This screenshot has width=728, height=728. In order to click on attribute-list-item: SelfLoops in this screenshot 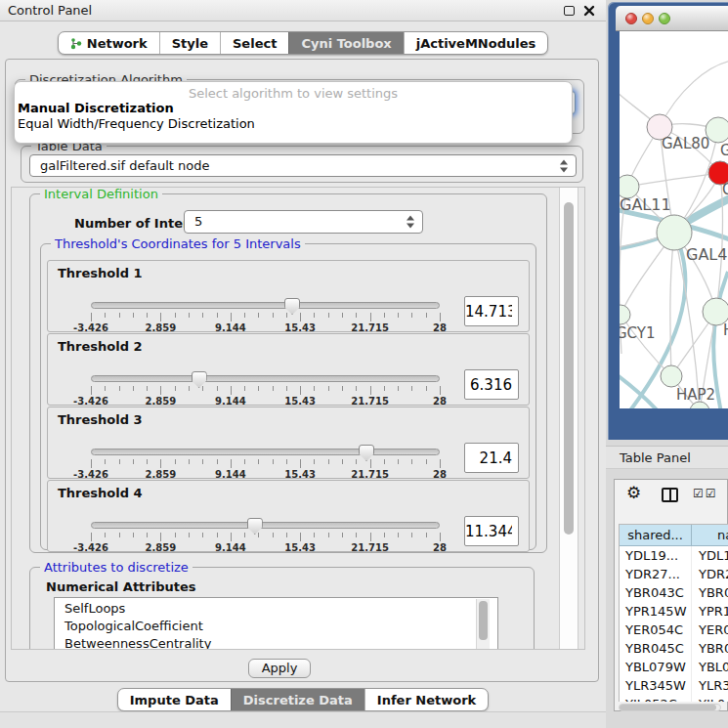, I will do `click(281, 609)`.